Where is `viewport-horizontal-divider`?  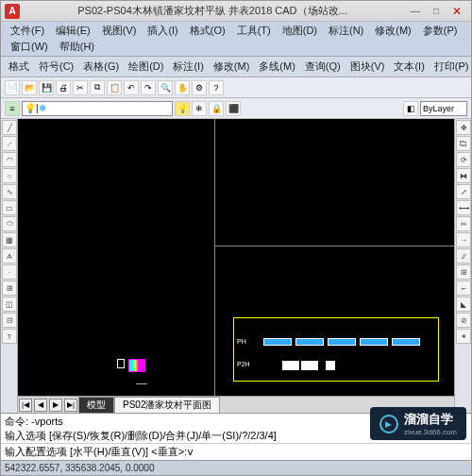
viewport-horizontal-divider is located at coordinates (334, 246).